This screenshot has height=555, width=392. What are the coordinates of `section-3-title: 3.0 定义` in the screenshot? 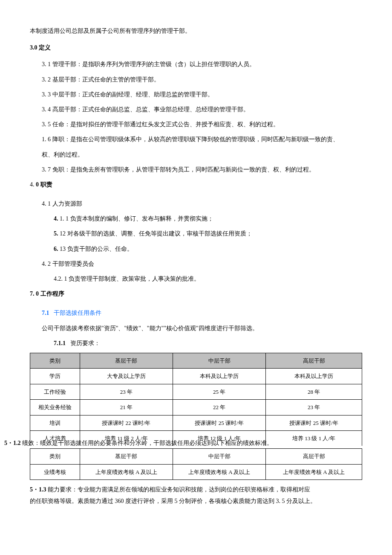 It's located at (196, 48).